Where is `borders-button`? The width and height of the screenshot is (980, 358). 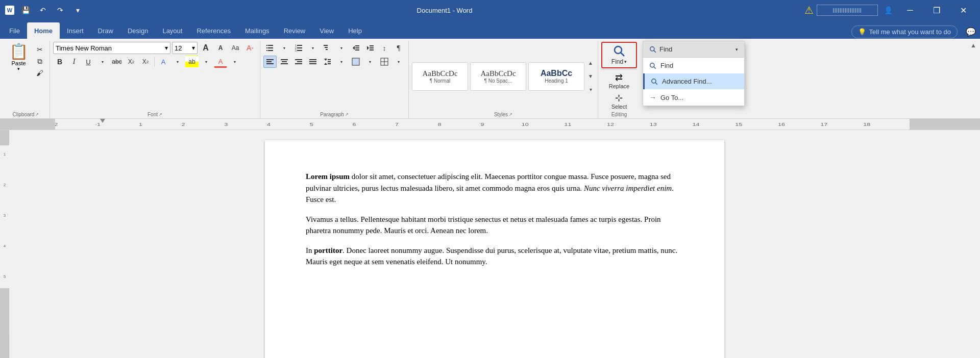 borders-button is located at coordinates (384, 62).